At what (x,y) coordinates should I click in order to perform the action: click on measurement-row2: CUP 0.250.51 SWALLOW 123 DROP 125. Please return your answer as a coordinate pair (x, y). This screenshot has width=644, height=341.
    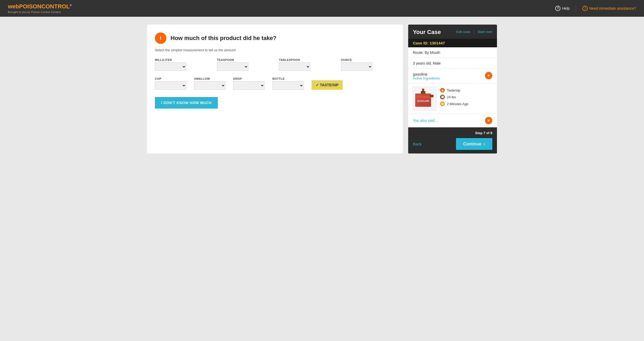
    Looking at the image, I should click on (275, 83).